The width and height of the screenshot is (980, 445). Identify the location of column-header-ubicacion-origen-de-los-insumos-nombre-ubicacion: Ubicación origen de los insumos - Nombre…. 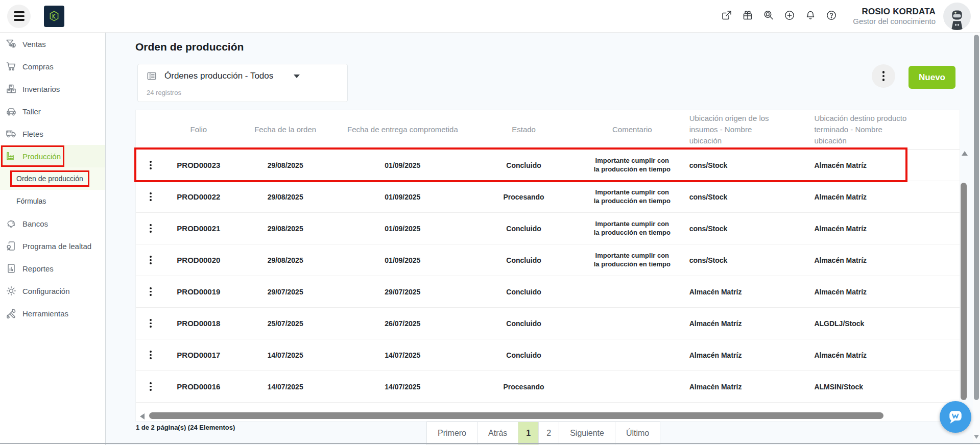
(746, 130).